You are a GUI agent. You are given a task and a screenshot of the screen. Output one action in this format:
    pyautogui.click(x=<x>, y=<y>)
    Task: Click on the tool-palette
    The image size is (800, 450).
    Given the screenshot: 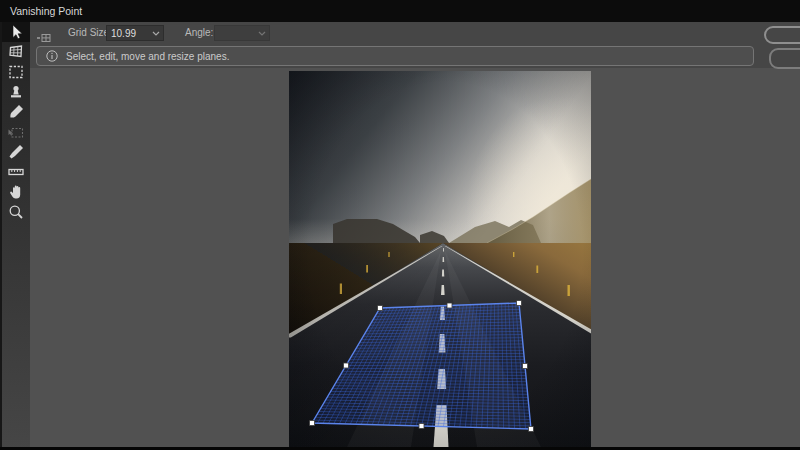 What is the action you would take?
    pyautogui.click(x=15, y=236)
    